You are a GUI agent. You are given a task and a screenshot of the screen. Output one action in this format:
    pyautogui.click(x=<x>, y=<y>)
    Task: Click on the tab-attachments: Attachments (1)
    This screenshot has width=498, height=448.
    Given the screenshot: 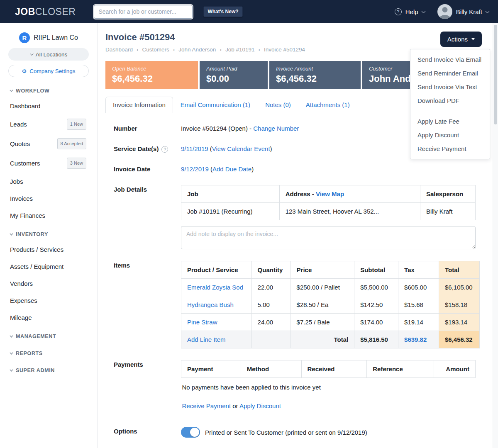 What is the action you would take?
    pyautogui.click(x=328, y=105)
    